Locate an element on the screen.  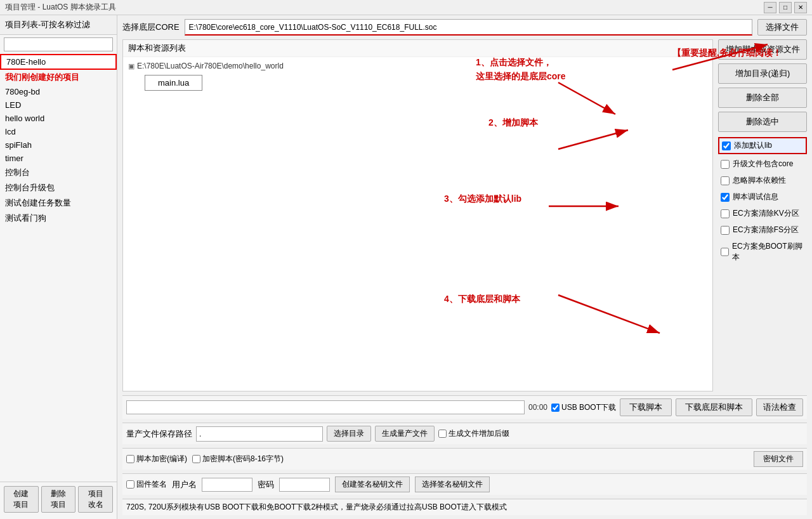
sidebar-item-4: lcd is located at coordinates (58, 132).